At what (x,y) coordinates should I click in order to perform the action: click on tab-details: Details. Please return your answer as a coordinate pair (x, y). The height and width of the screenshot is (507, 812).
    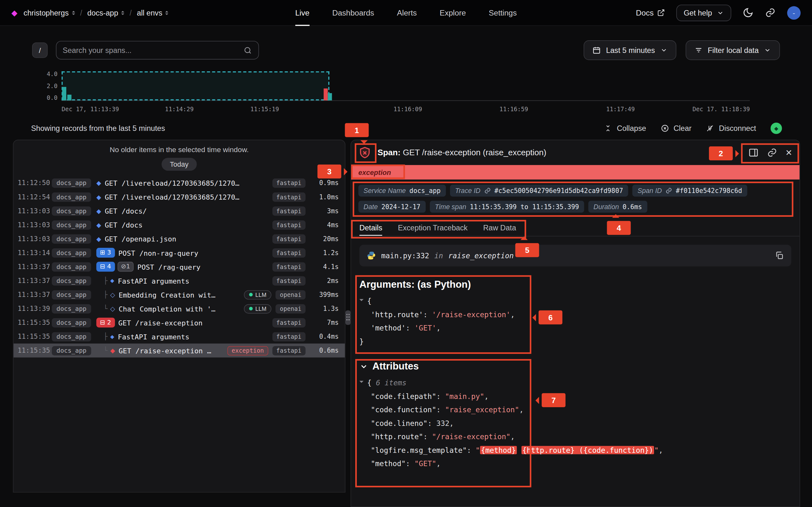
    Looking at the image, I should click on (371, 227).